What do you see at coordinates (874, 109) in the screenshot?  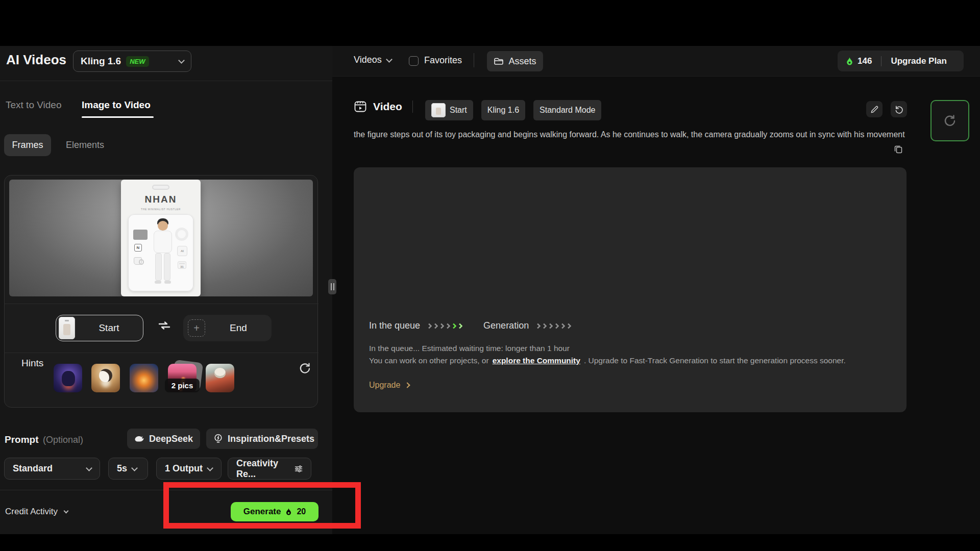 I see `edit-prompt-button` at bounding box center [874, 109].